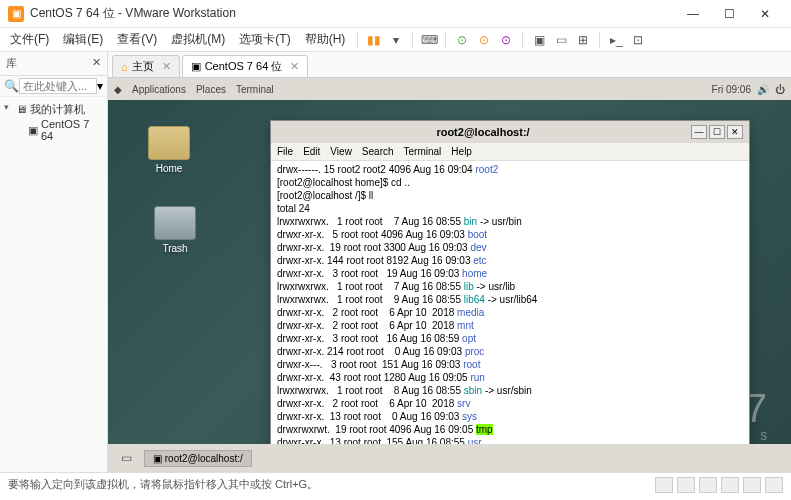 The height and width of the screenshot is (500, 791). Describe the element at coordinates (54, 262) in the screenshot. I see `library-sidebar: 库 ✕ 🔍 ▾ 🖥 我的计算机 ▣ CentOS 7 64` at that location.